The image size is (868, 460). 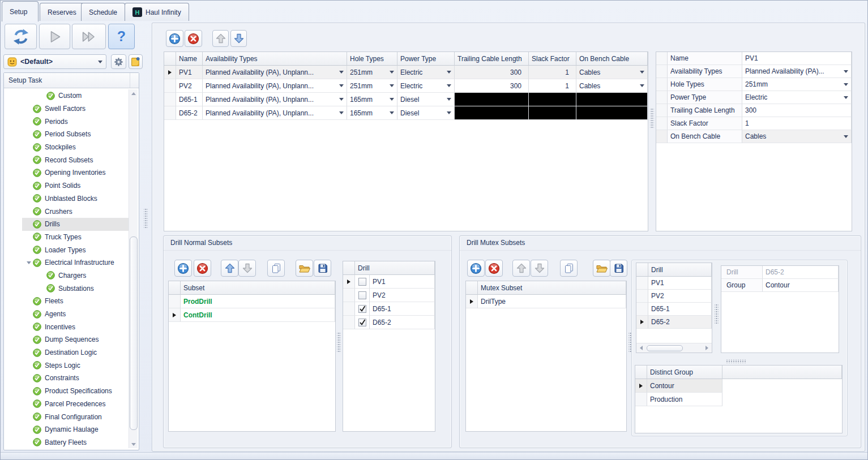 I want to click on tree-item-drills: Drills, so click(x=67, y=224).